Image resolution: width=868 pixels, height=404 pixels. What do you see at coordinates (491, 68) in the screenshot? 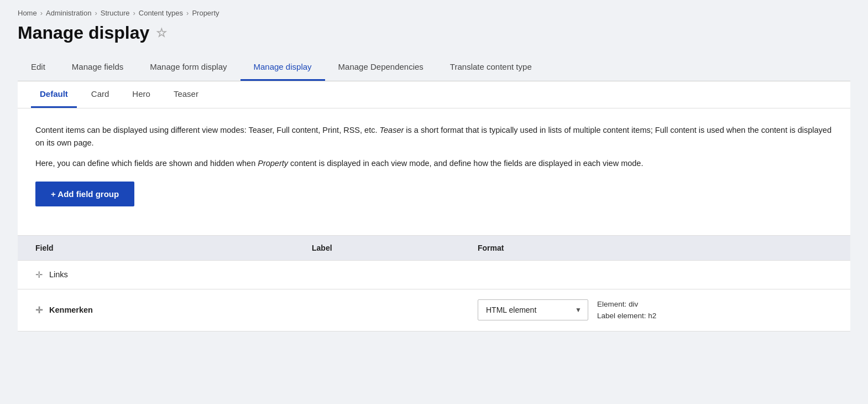
I see `tab-translate-content-type: Translate content type` at bounding box center [491, 68].